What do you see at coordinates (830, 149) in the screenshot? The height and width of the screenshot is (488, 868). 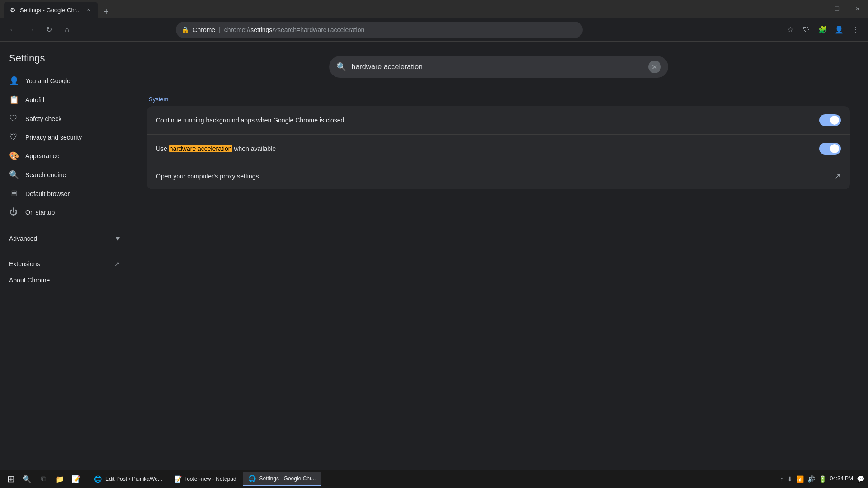 I see `hardware-acceleration-toggle` at bounding box center [830, 149].